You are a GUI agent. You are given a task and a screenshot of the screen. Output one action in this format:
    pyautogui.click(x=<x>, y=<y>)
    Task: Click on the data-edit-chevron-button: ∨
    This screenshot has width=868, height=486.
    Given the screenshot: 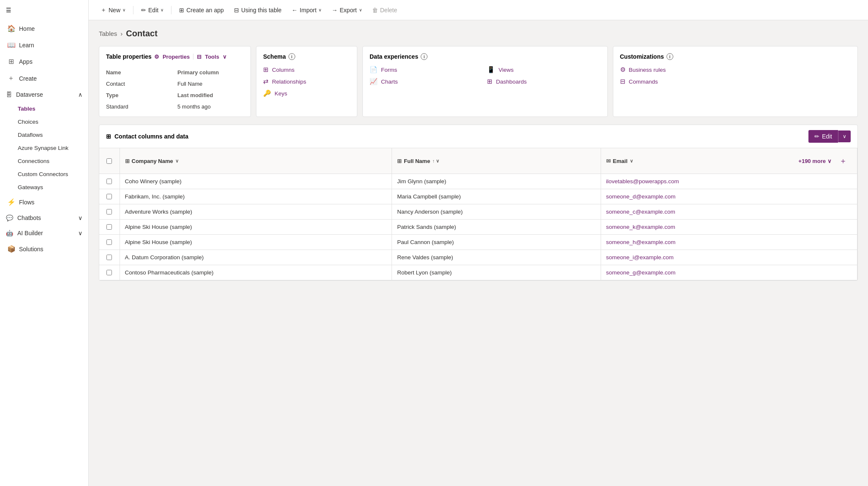 What is the action you would take?
    pyautogui.click(x=844, y=136)
    